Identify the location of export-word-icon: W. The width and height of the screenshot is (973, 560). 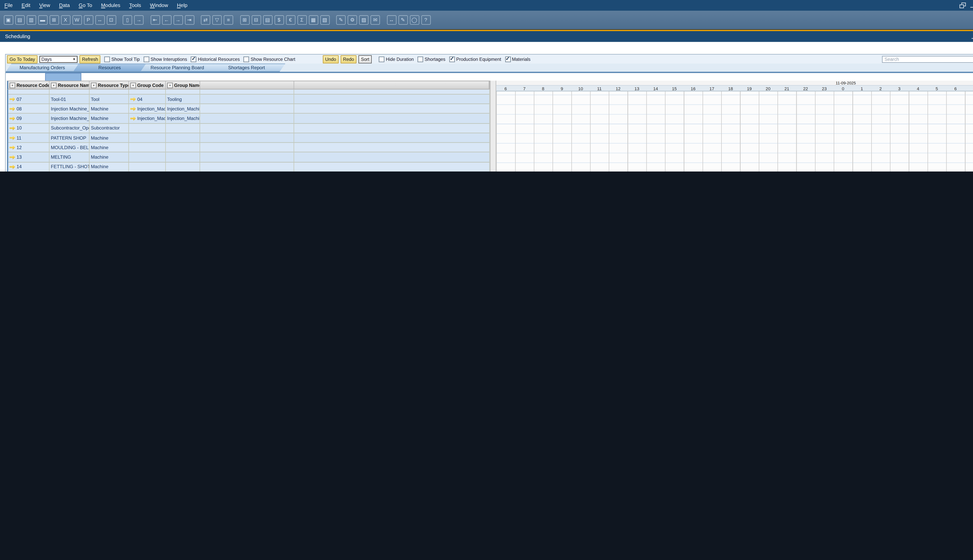
(77, 20).